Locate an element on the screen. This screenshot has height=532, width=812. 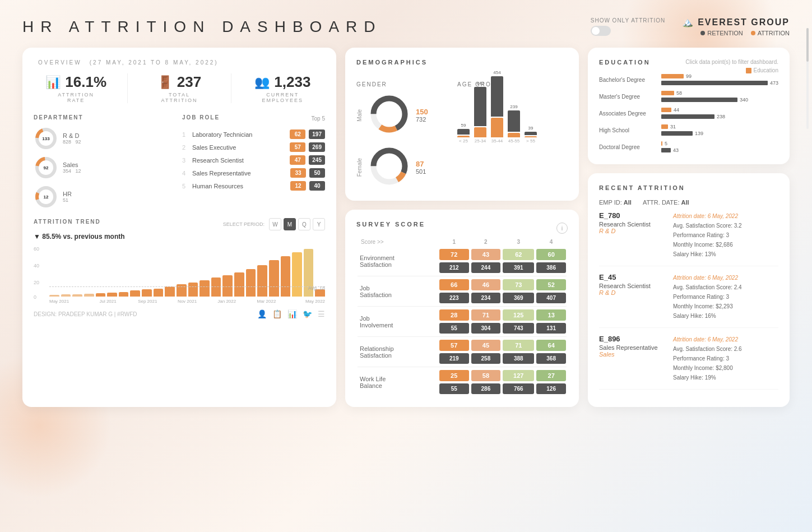
gender-male: Male 150 732 is located at coordinates (401, 115).